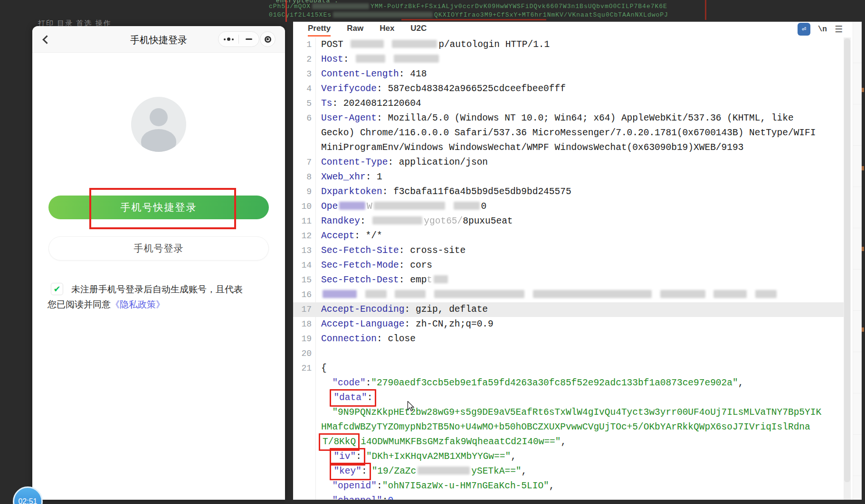 Image resolution: width=865 pixels, height=504 pixels. What do you see at coordinates (352, 192) in the screenshot?
I see `code-segment: Dxparktoken` at bounding box center [352, 192].